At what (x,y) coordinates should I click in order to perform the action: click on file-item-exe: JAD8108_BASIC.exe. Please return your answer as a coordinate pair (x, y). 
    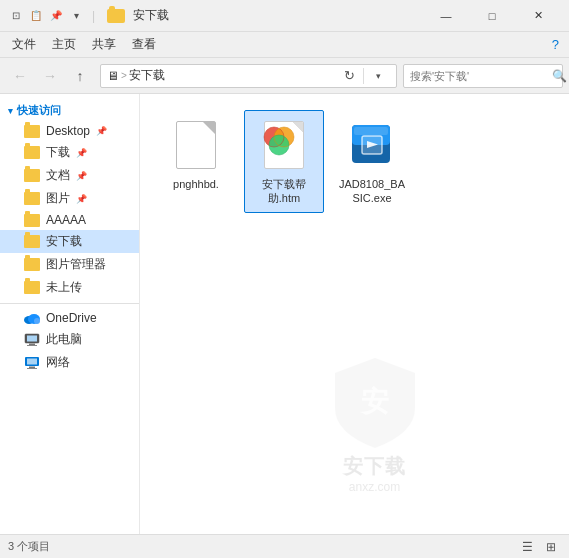
    Looking at the image, I should click on (372, 162).